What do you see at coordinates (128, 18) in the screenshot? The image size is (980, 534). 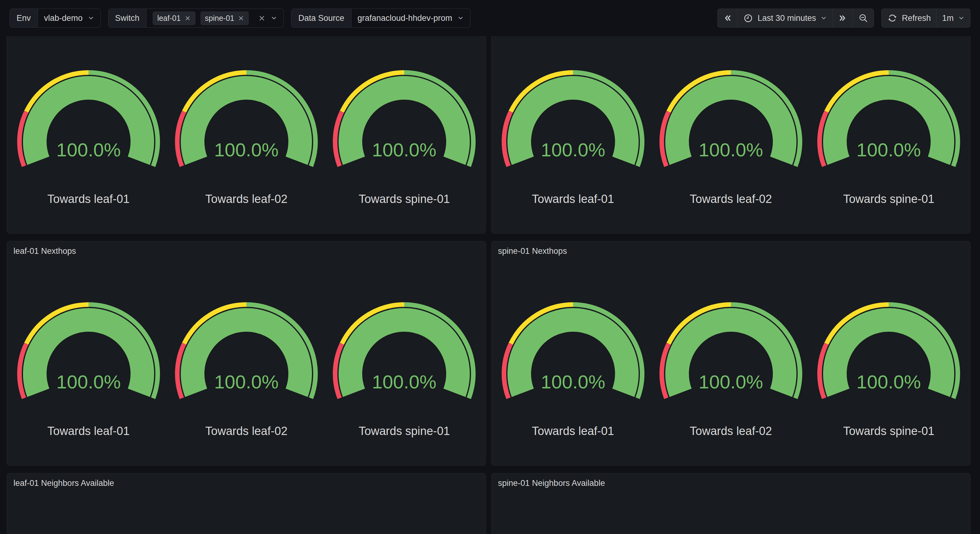 I see `switch-label: Switch` at bounding box center [128, 18].